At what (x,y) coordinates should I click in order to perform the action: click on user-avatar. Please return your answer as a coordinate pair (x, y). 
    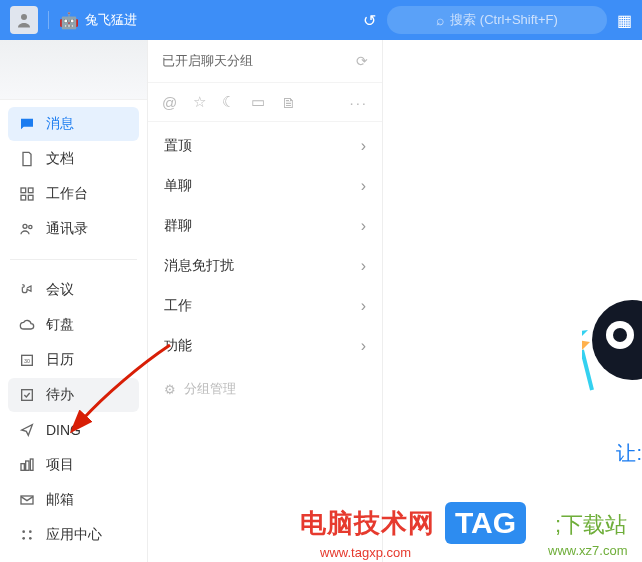
    Looking at the image, I should click on (24, 20).